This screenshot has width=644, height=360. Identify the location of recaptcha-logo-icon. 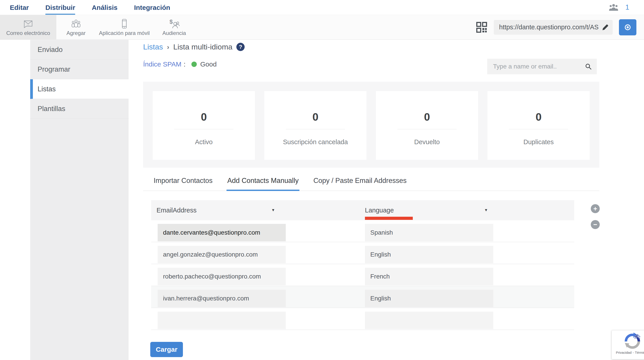
(632, 341).